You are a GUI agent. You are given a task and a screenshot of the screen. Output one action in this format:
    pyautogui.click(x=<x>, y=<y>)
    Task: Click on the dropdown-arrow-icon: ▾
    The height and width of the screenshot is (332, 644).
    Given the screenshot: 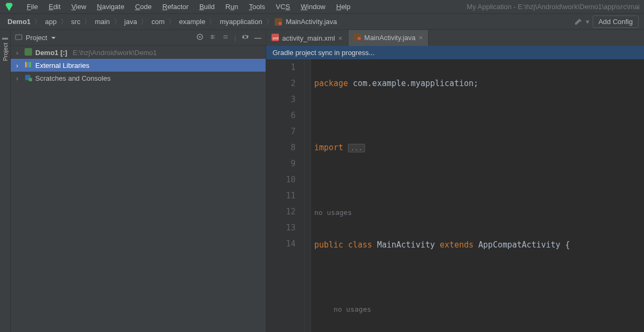 What is the action you would take?
    pyautogui.click(x=588, y=21)
    